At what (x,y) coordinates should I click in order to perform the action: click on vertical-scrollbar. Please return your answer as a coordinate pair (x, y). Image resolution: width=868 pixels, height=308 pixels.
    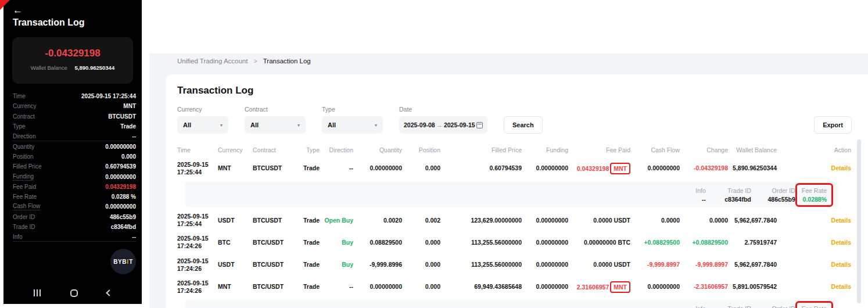
    Looking at the image, I should click on (859, 221).